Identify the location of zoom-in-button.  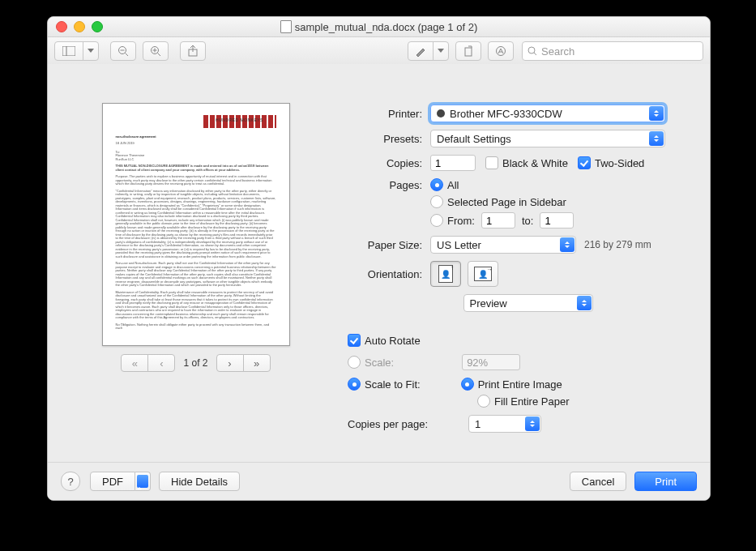
(156, 51).